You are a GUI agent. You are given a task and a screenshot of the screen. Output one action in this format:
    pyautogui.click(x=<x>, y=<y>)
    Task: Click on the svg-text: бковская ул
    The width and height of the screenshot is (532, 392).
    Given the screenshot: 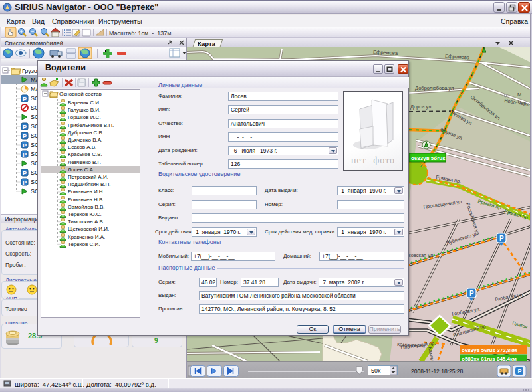 What is the action you would take?
    pyautogui.click(x=419, y=255)
    